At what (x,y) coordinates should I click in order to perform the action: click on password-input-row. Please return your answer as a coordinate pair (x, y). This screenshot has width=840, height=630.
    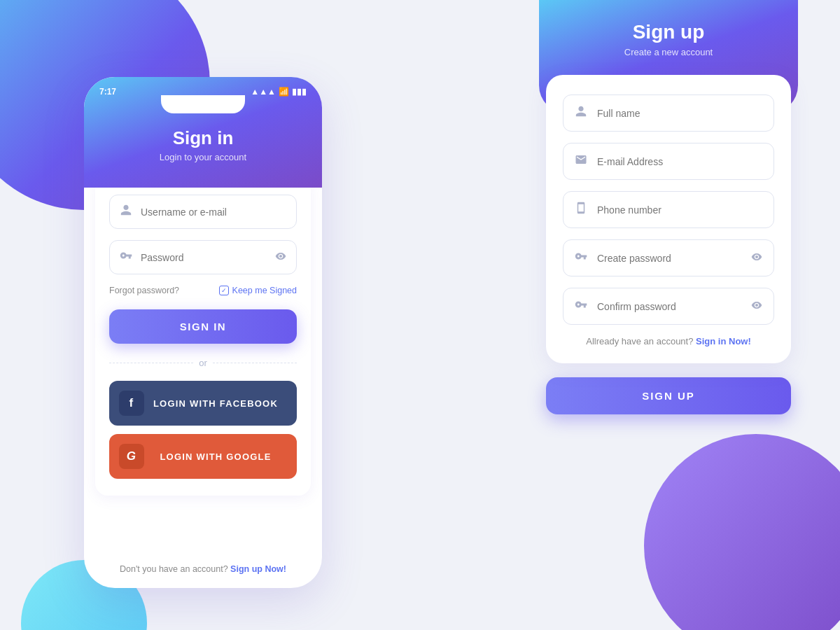
    Looking at the image, I should click on (203, 258).